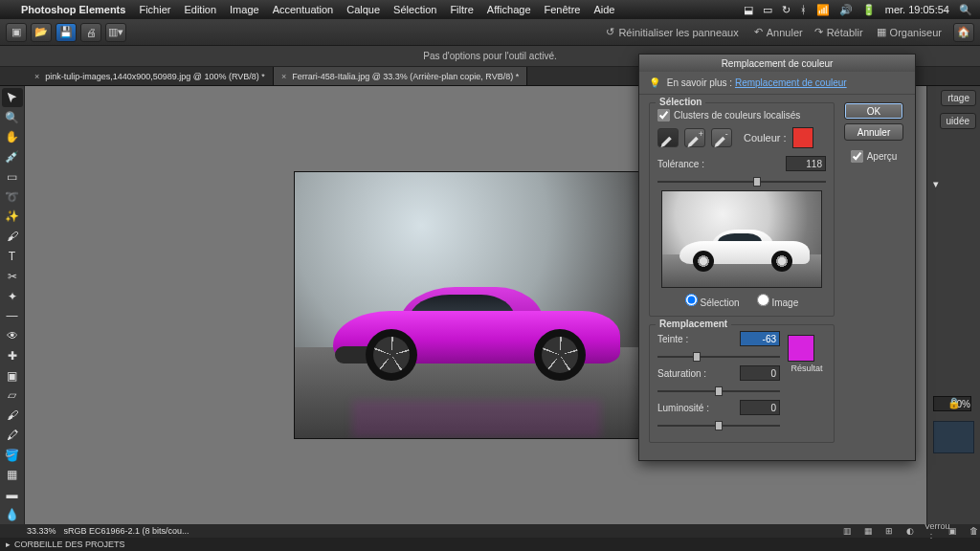 The width and height of the screenshot is (980, 551). Describe the element at coordinates (42, 531) in the screenshot. I see `zoom-level: 33.33%` at that location.